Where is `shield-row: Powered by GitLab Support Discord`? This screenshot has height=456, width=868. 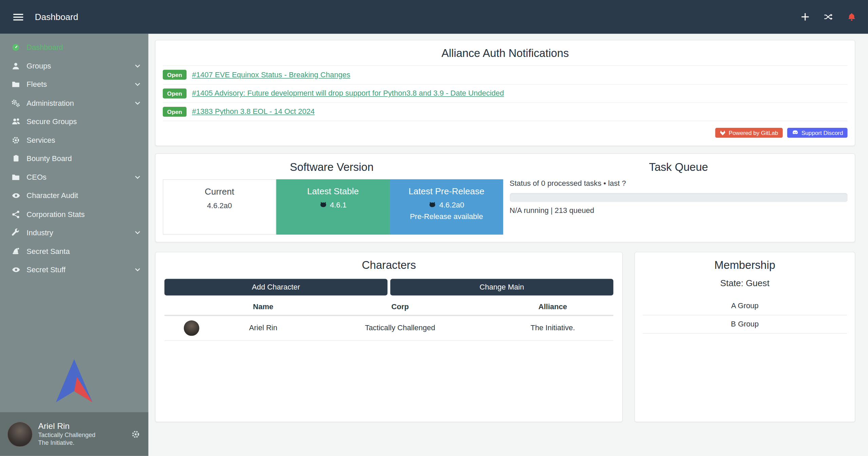 shield-row: Powered by GitLab Support Discord is located at coordinates (505, 132).